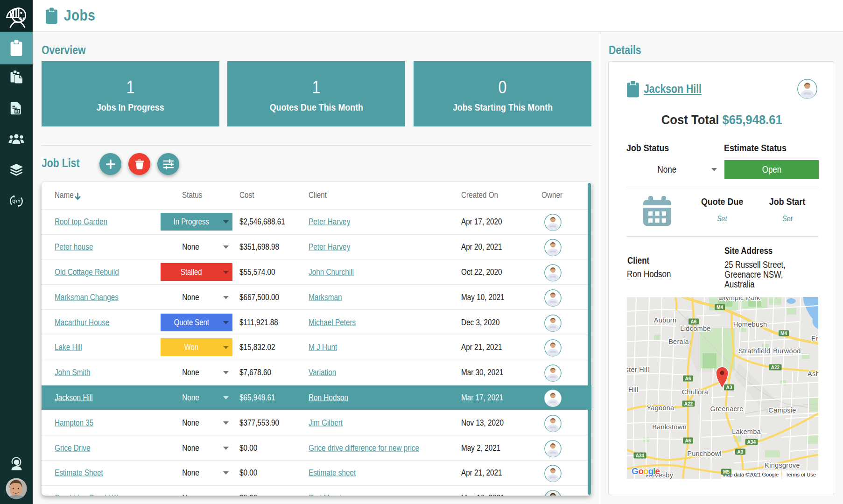  What do you see at coordinates (635, 471) in the screenshot?
I see `svg-text: G` at bounding box center [635, 471].